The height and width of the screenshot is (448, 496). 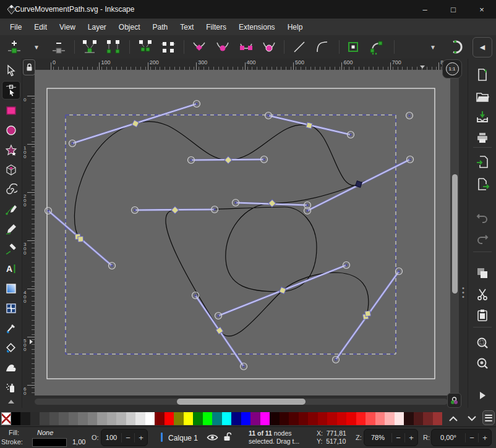 I want to click on vertical-scrollbar-thumb, so click(x=455, y=234).